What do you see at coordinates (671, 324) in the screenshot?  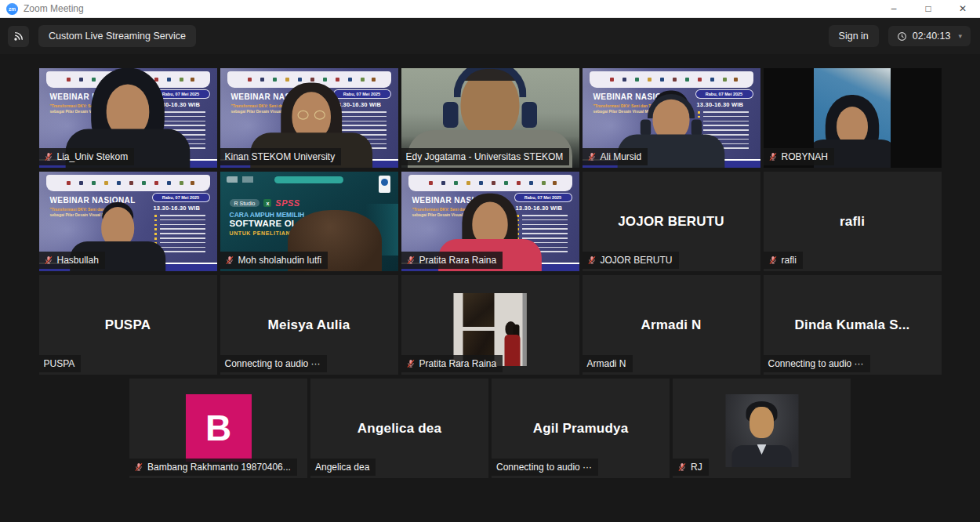 I see `participant-tile-armadi: Armadi N Armadi N` at bounding box center [671, 324].